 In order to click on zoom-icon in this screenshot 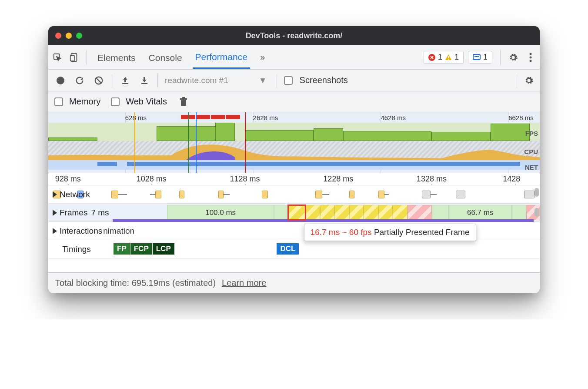, I will do `click(79, 36)`.